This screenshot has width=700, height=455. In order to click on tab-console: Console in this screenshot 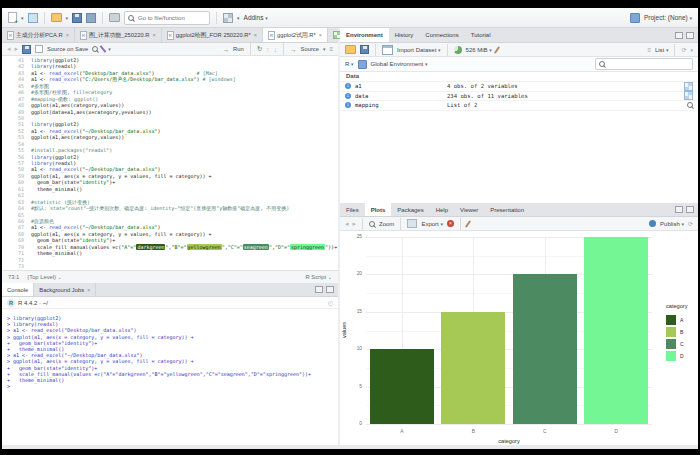, I will do `click(18, 290)`.